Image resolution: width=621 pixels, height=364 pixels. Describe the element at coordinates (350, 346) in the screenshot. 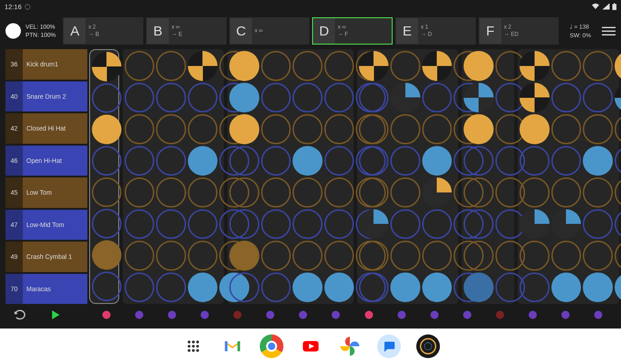

I see `photos-icon` at that location.